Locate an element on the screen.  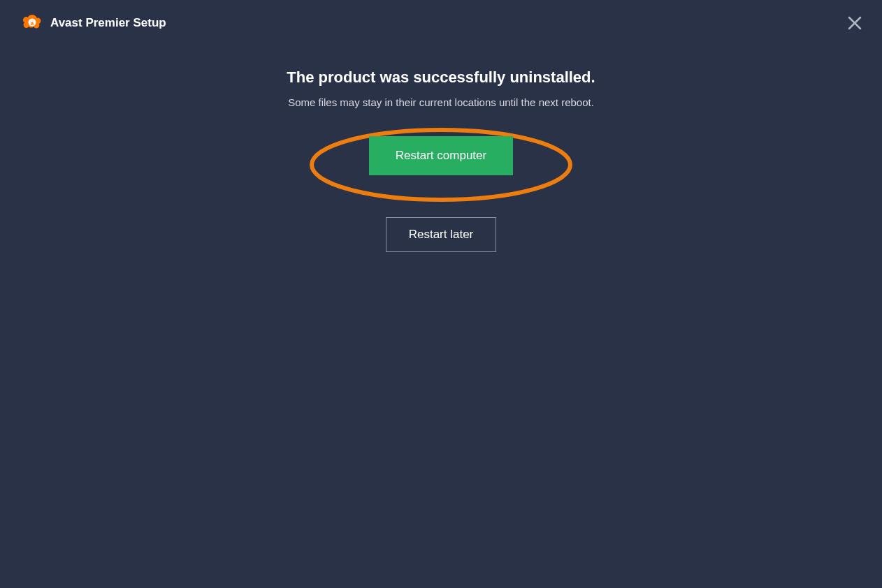
header-left: a Avast Premier Setup is located at coordinates (94, 23).